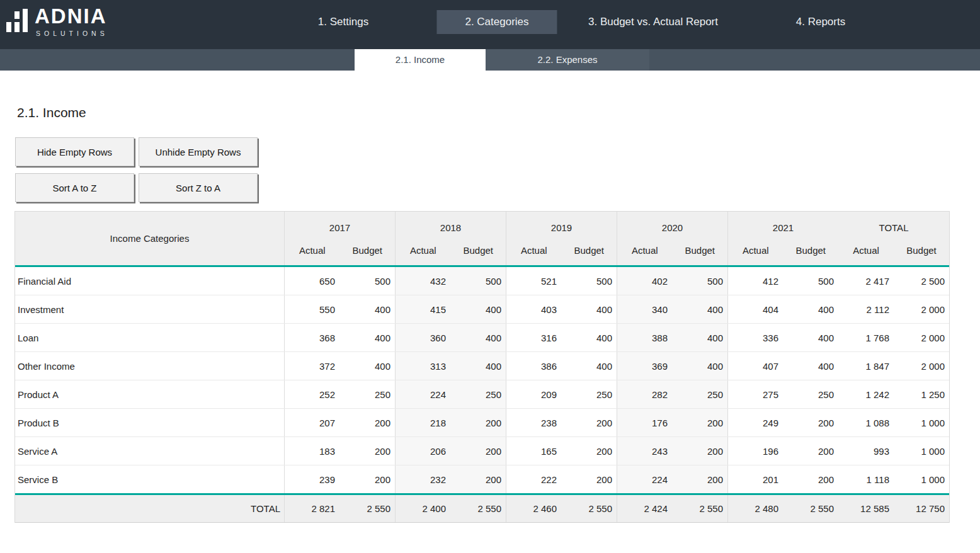  What do you see at coordinates (755, 423) in the screenshot?
I see `value-cell: 249` at bounding box center [755, 423].